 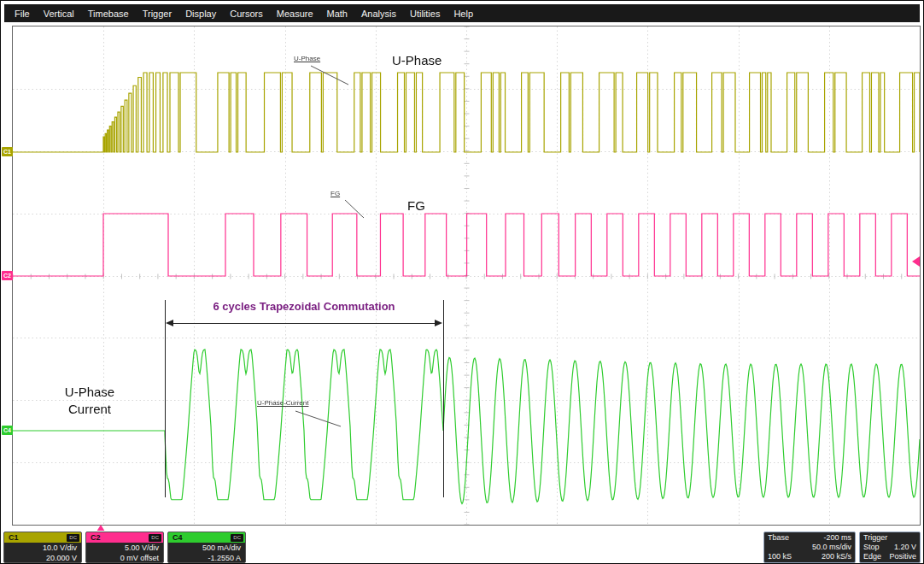 What do you see at coordinates (463, 14) in the screenshot?
I see `menu-item-help: Help` at bounding box center [463, 14].